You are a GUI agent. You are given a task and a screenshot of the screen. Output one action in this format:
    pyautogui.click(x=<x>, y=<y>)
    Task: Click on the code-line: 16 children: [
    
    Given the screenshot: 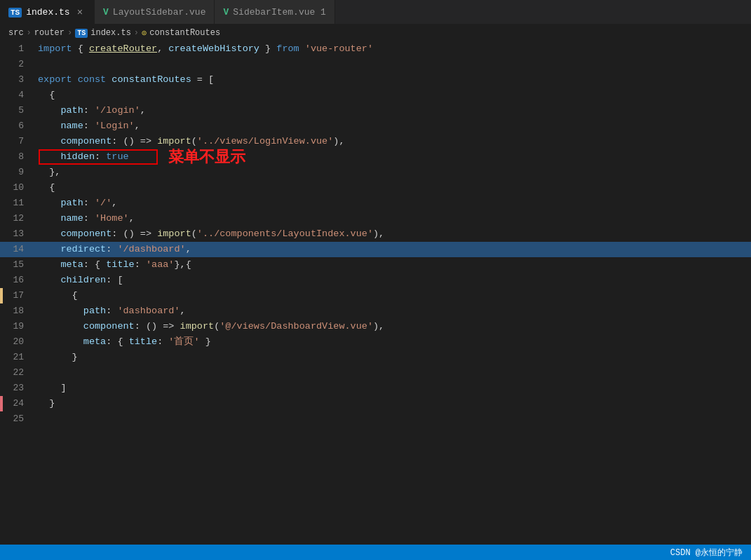 What is the action you would take?
    pyautogui.click(x=376, y=280)
    